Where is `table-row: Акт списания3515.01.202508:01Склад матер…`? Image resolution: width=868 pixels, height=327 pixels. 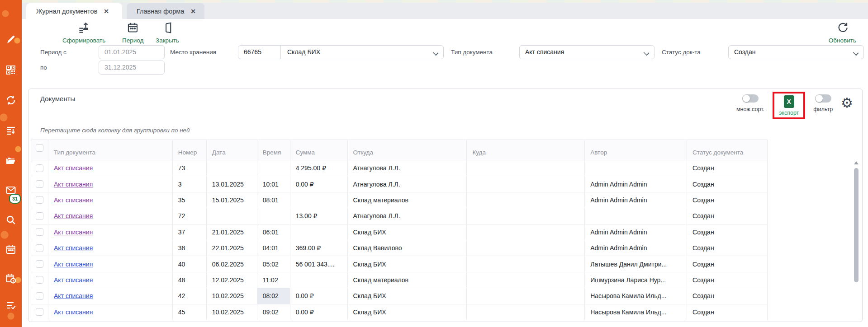 table-row: Акт списания3515.01.202508:01Склад матер… is located at coordinates (399, 201).